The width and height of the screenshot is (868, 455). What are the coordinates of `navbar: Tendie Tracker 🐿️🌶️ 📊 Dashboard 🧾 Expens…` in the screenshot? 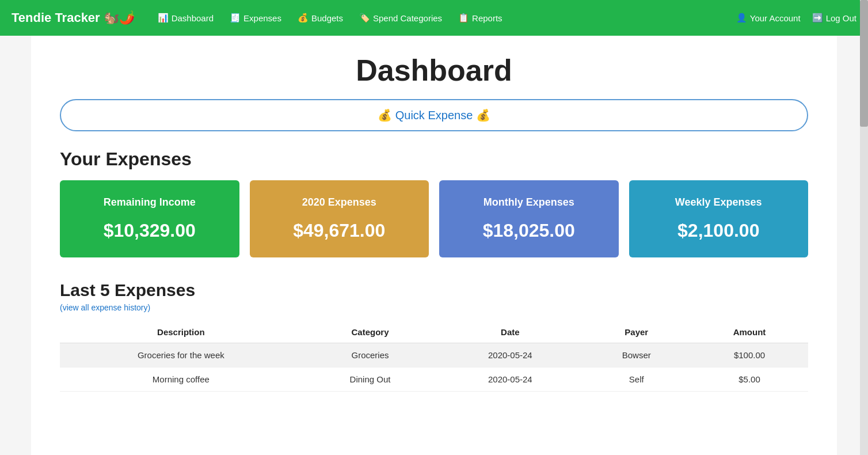 It's located at (434, 18).